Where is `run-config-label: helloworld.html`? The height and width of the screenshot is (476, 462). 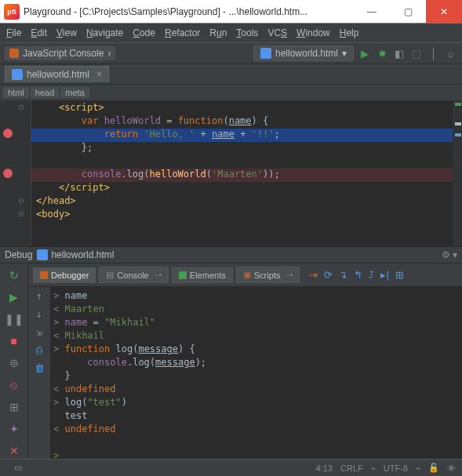 run-config-label: helloworld.html is located at coordinates (307, 53).